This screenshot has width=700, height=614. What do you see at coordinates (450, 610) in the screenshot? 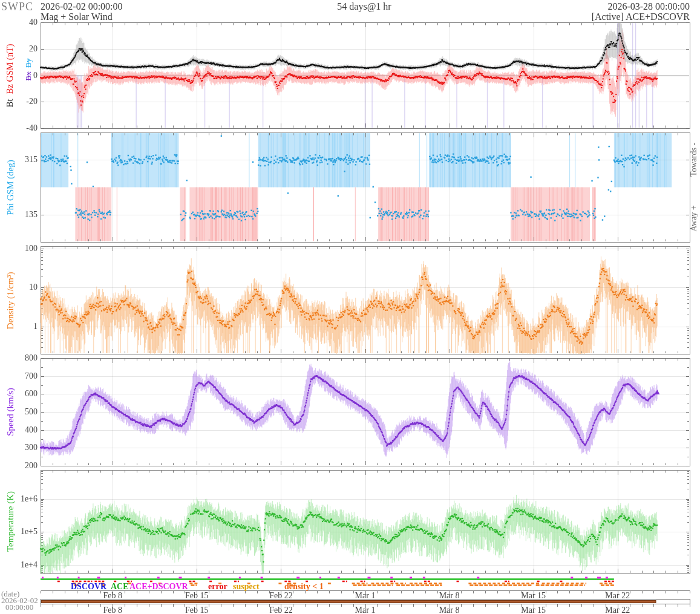
I see `date-tick-label: Mar 8` at bounding box center [450, 610].